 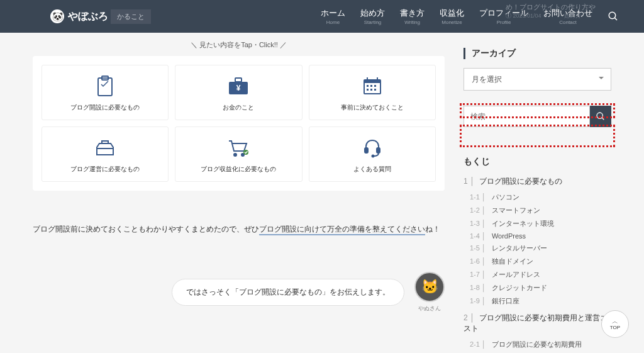 What do you see at coordinates (537, 181) in the screenshot?
I see `toc-section-title: 1 │ ブログ開設に必要なもの` at bounding box center [537, 181].